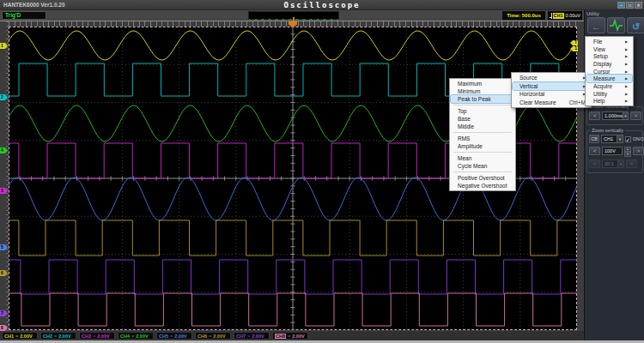 Image resolution: width=644 pixels, height=343 pixels. What do you see at coordinates (594, 116) in the screenshot?
I see `timebase-decrease-button: <` at bounding box center [594, 116].